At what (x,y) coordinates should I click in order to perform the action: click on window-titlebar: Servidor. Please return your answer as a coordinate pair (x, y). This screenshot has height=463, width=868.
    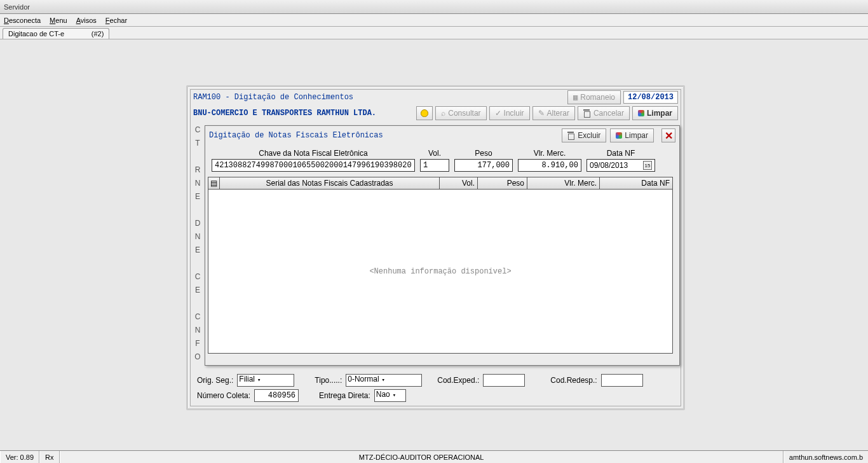
    Looking at the image, I should click on (434, 7).